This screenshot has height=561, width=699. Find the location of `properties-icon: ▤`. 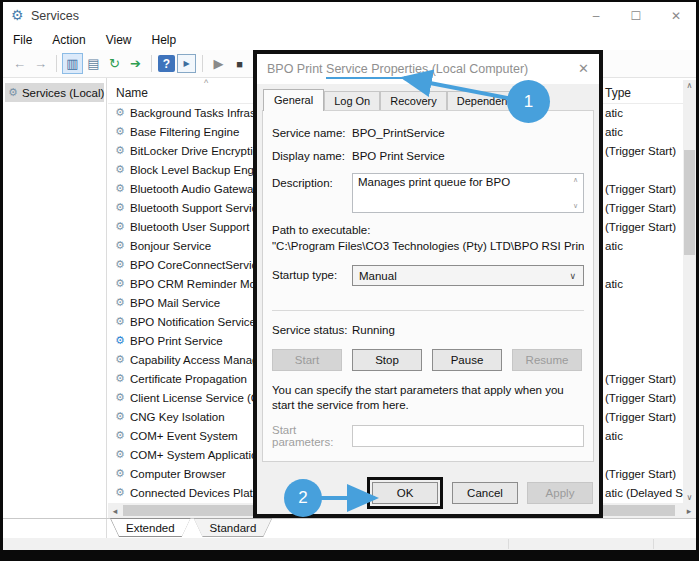

properties-icon: ▤ is located at coordinates (94, 64).